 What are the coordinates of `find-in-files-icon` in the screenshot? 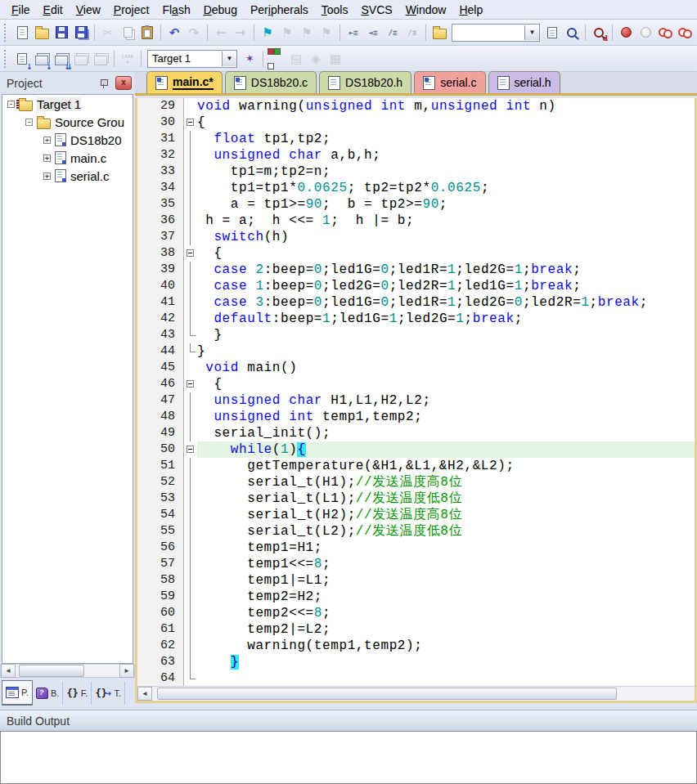 It's located at (439, 33).